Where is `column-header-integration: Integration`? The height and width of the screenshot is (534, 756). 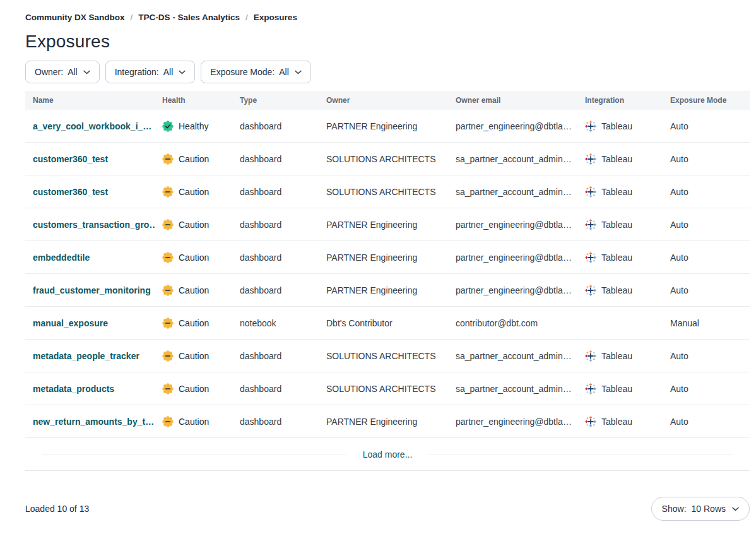
column-header-integration: Integration is located at coordinates (620, 100).